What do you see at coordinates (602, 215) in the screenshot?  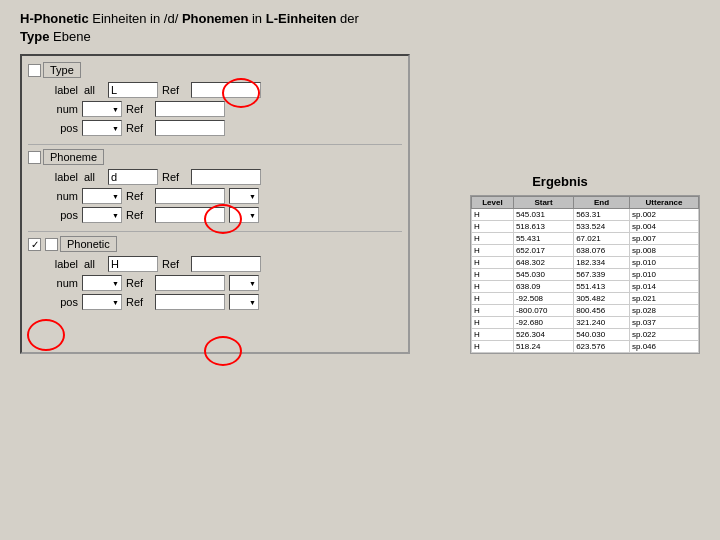 I see `table-cell: 563.31` at bounding box center [602, 215].